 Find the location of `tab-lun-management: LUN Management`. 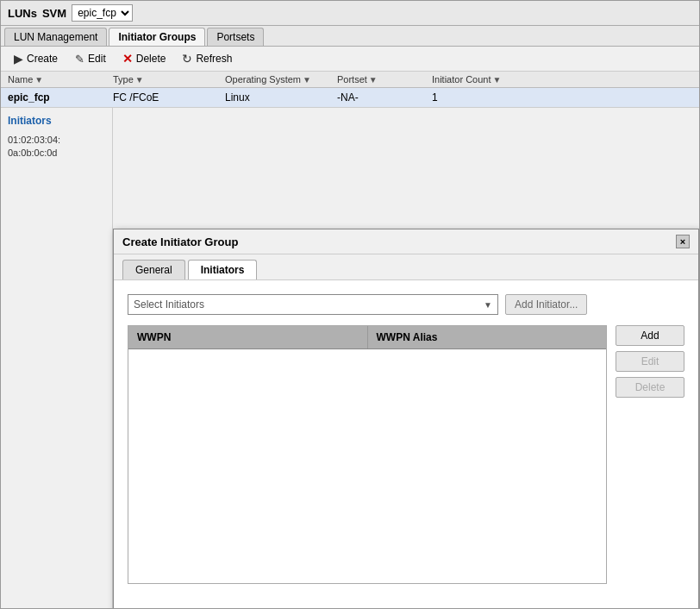

tab-lun-management: LUN Management is located at coordinates (55, 36).